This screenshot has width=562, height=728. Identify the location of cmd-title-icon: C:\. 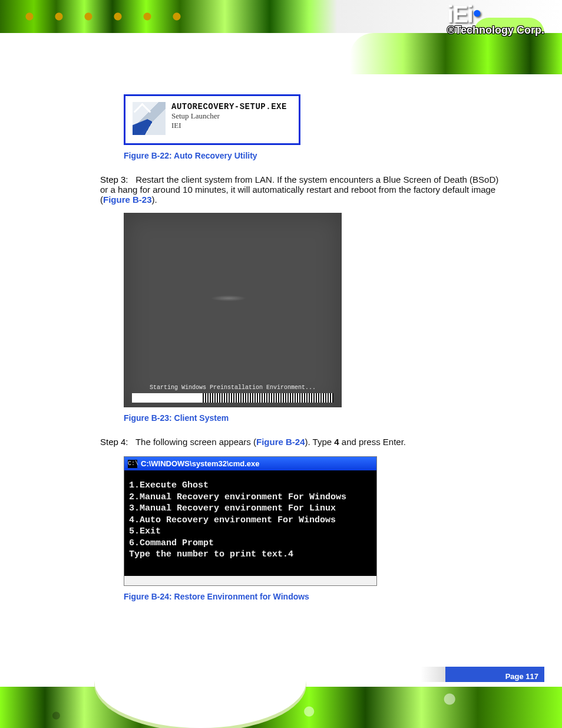
(133, 464).